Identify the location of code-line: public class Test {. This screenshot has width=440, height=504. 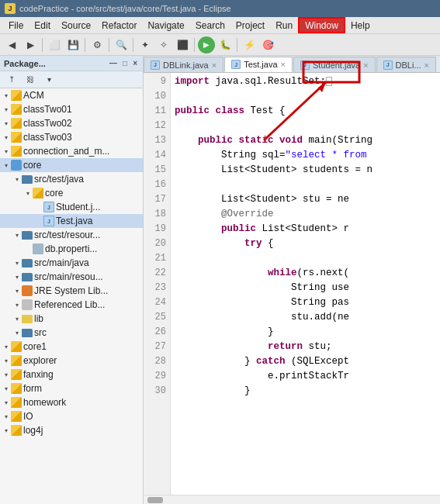
(306, 112).